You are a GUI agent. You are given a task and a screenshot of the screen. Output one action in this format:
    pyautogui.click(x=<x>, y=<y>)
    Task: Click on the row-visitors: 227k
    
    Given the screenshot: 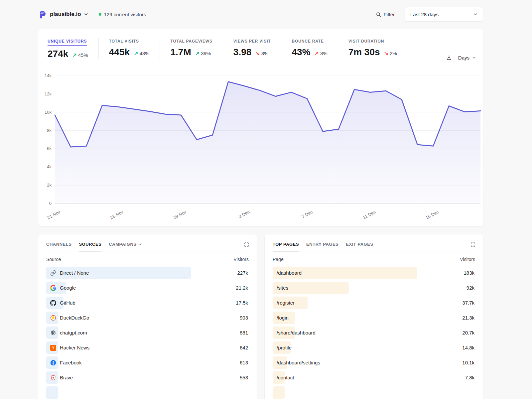 What is the action you would take?
    pyautogui.click(x=243, y=273)
    